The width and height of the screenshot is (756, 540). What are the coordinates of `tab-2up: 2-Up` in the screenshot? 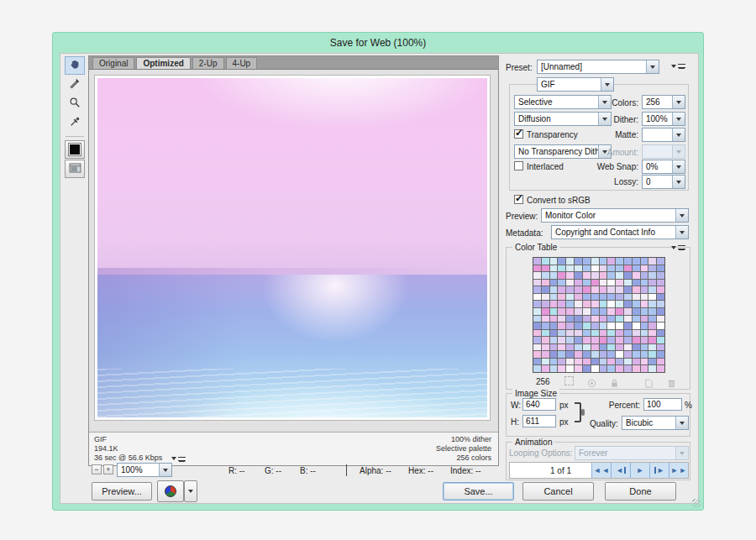 It's located at (208, 63).